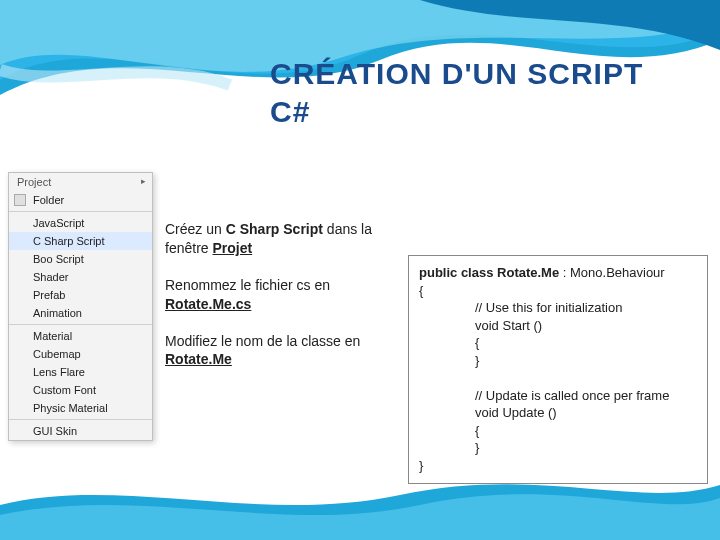 The height and width of the screenshot is (540, 720). I want to click on menu-header: Project, so click(80, 182).